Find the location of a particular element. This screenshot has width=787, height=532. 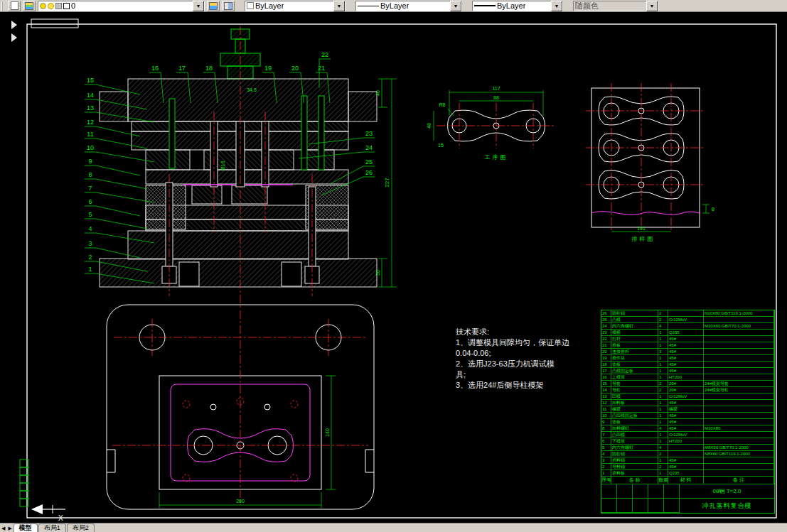

dim-process-height: 48 is located at coordinates (429, 126).